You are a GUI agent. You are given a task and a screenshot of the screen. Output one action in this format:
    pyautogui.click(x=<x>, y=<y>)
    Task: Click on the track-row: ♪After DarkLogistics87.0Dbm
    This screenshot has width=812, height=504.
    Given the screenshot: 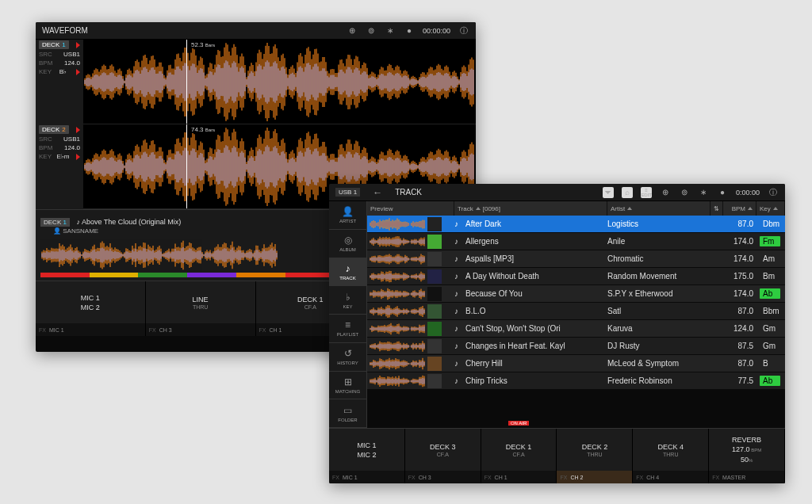 What is the action you would take?
    pyautogui.click(x=576, y=224)
    